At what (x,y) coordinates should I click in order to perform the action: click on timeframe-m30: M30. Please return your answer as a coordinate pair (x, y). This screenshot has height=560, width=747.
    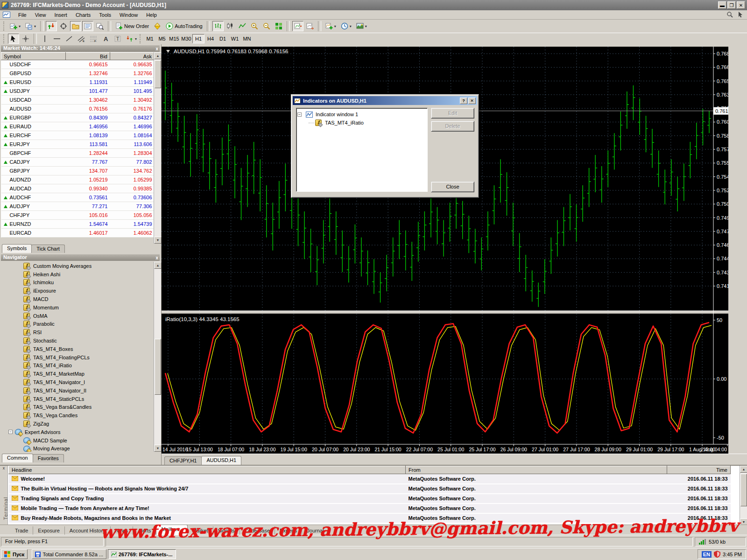
    Looking at the image, I should click on (186, 39).